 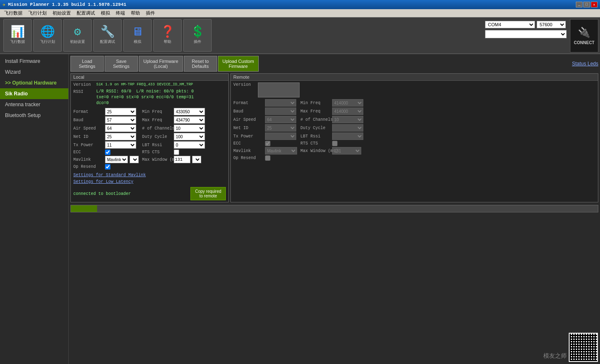 What do you see at coordinates (585, 64) in the screenshot?
I see `status-leds-link: Status Leds` at bounding box center [585, 64].